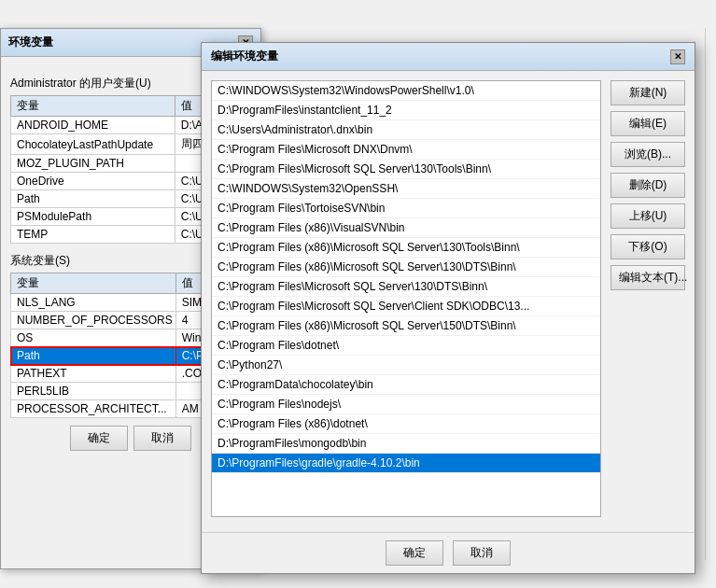 The height and width of the screenshot is (588, 716). Describe the element at coordinates (406, 110) in the screenshot. I see `path-list-item: D:\ProgramFiles\instantclient_11_2` at that location.